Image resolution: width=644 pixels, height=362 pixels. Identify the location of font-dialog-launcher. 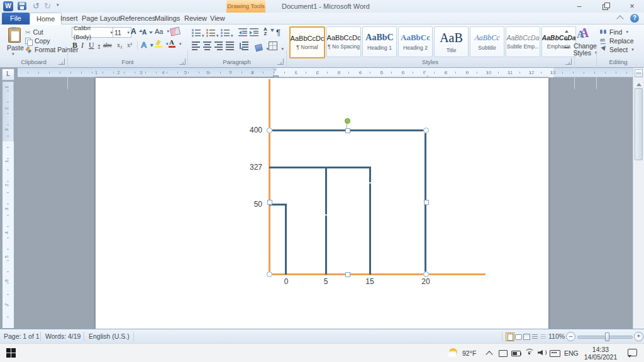
(182, 62).